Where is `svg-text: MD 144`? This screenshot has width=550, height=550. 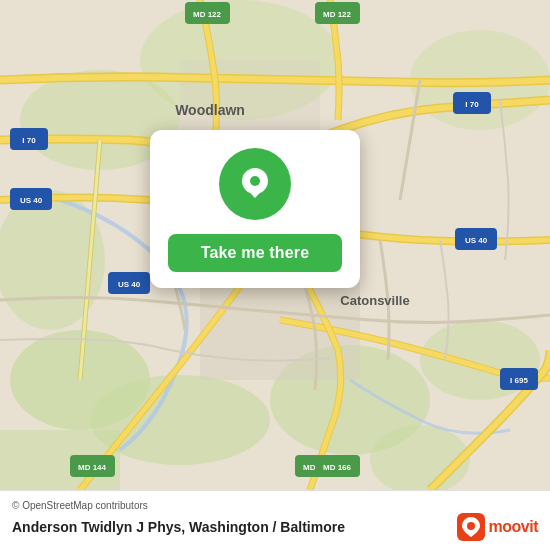 svg-text: MD 144 is located at coordinates (92, 468).